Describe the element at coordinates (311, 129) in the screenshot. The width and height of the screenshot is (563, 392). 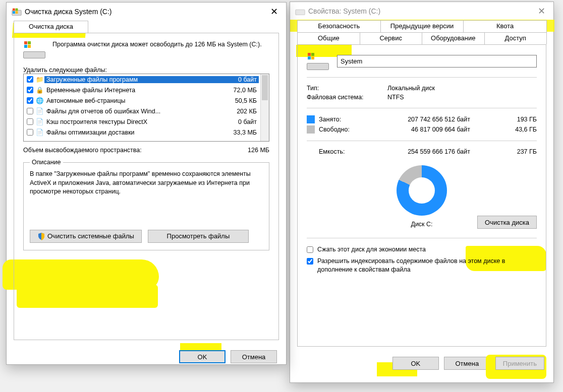
I see `free-swatch-icon` at that location.